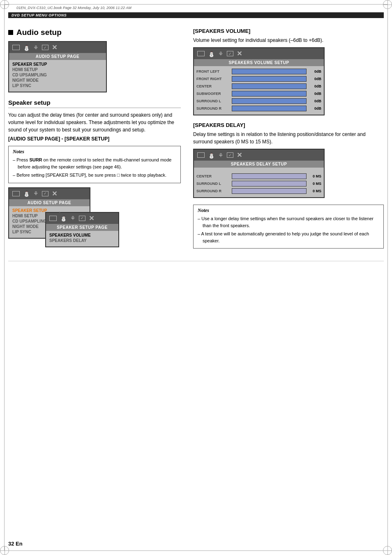 The height and width of the screenshot is (555, 392). I want to click on submenu-item: SPEAKERS DELAY, so click(82, 241).